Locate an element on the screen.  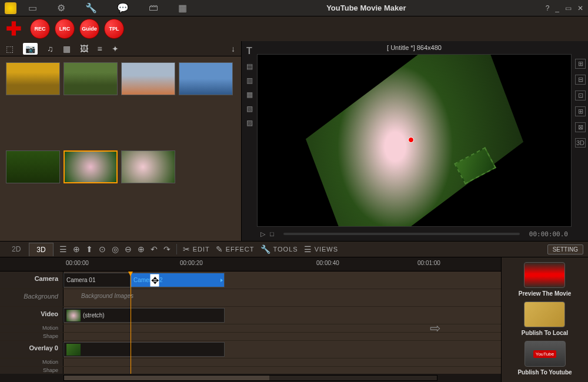
zoom-in-icon: ⊕ is located at coordinates (141, 249).